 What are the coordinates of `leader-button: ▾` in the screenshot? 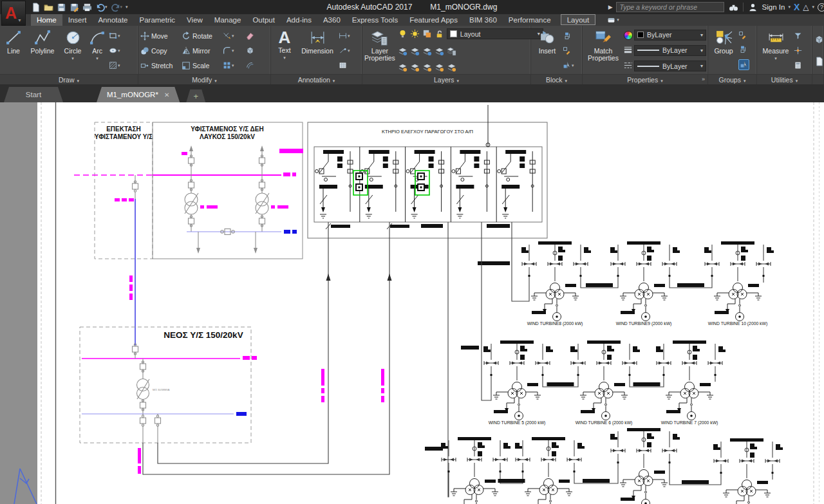 It's located at (344, 50).